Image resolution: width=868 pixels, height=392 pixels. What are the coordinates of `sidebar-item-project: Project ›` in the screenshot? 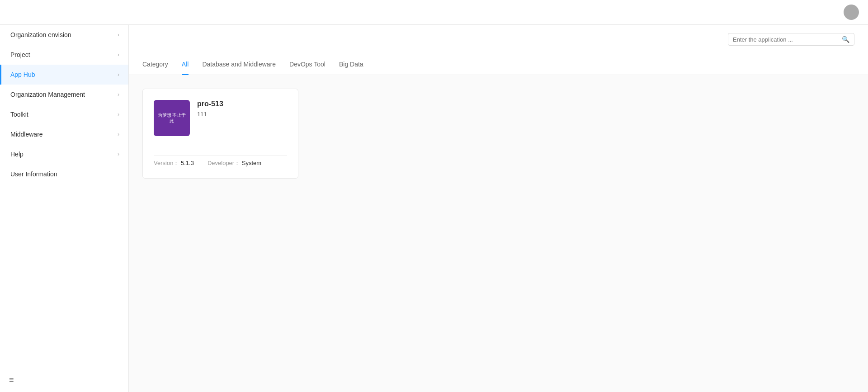 It's located at (64, 55).